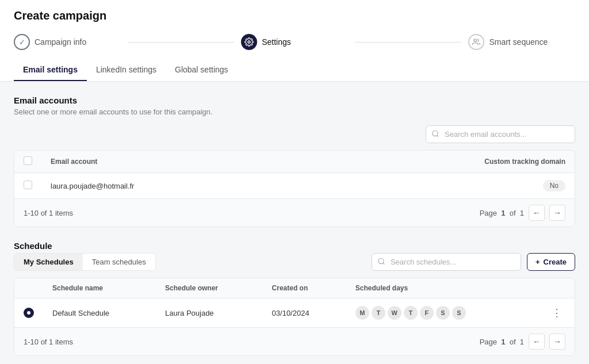  Describe the element at coordinates (476, 42) in the screenshot. I see `step-smart-sequence-icon` at that location.